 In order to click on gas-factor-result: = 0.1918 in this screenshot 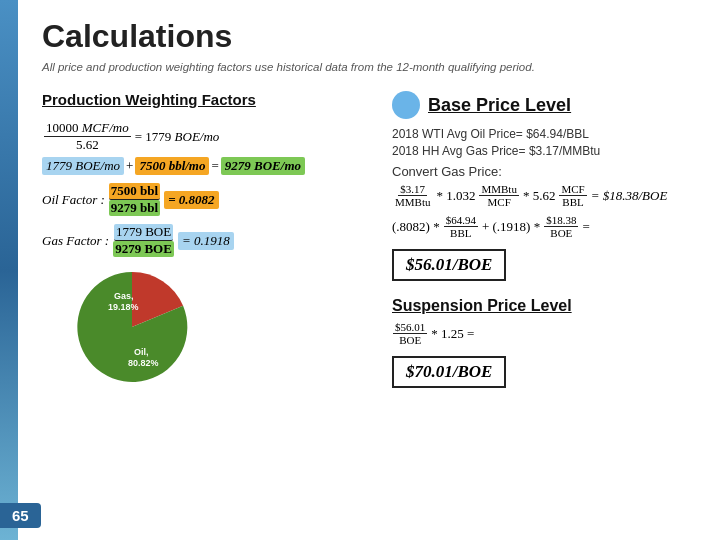, I will do `click(206, 241)`.